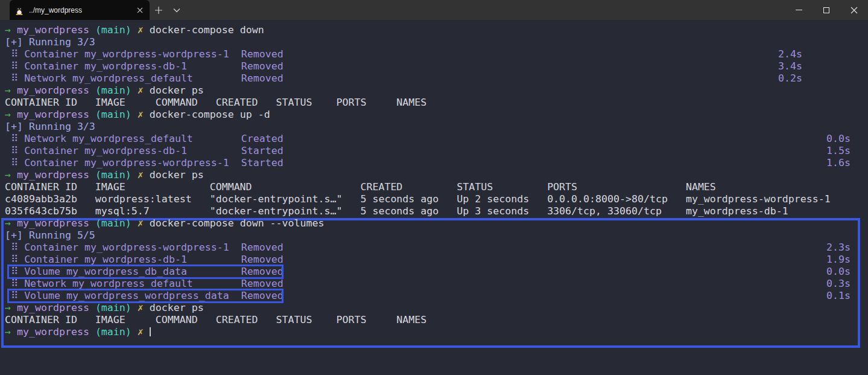 The width and height of the screenshot is (868, 375). What do you see at coordinates (799, 10) in the screenshot?
I see `minimize-icon` at bounding box center [799, 10].